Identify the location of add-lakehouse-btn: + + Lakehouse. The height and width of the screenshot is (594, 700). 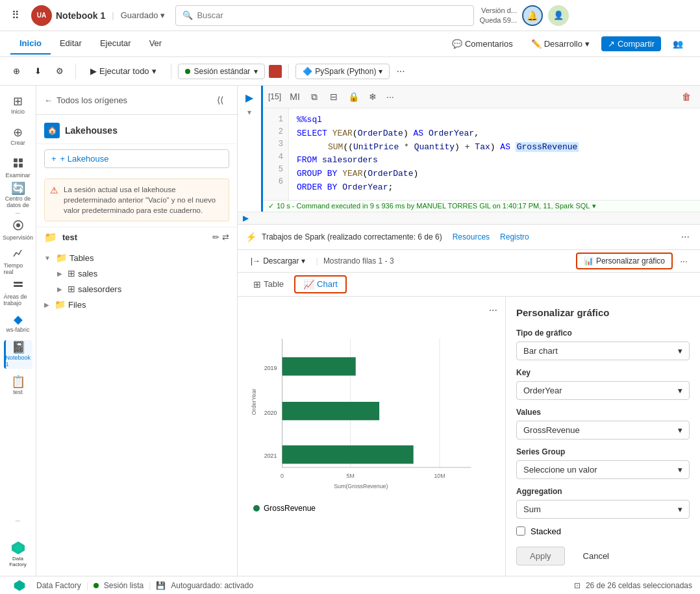
(136, 158).